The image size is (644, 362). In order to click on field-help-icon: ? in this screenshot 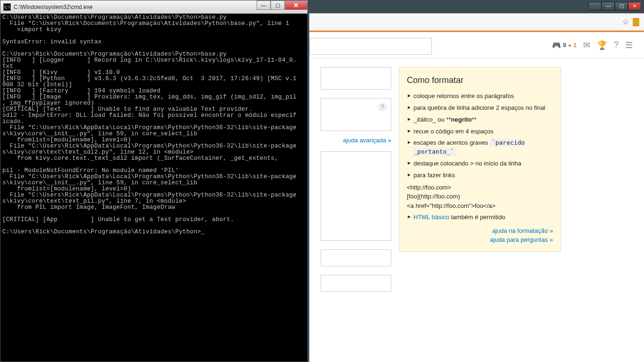, I will do `click(382, 107)`.